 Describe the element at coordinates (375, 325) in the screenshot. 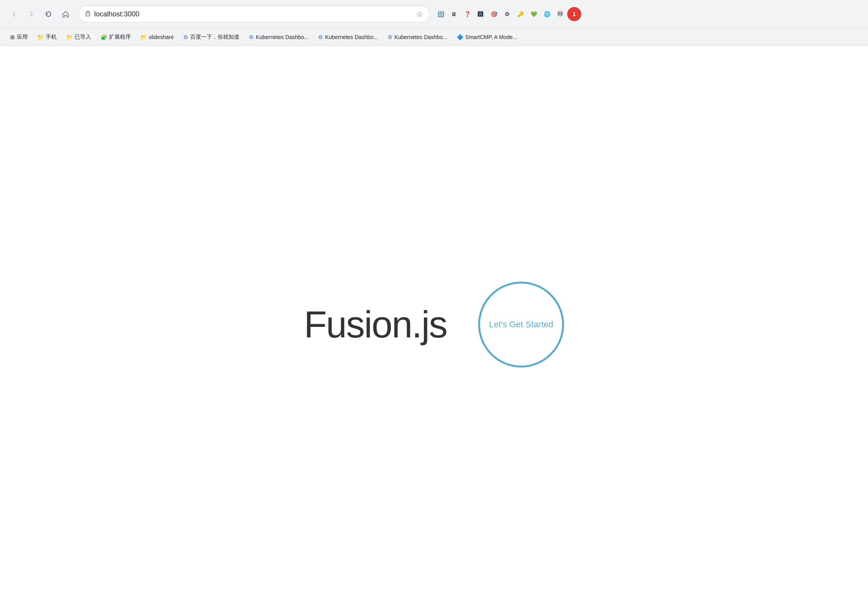

I see `app-title: Fusion.js` at that location.